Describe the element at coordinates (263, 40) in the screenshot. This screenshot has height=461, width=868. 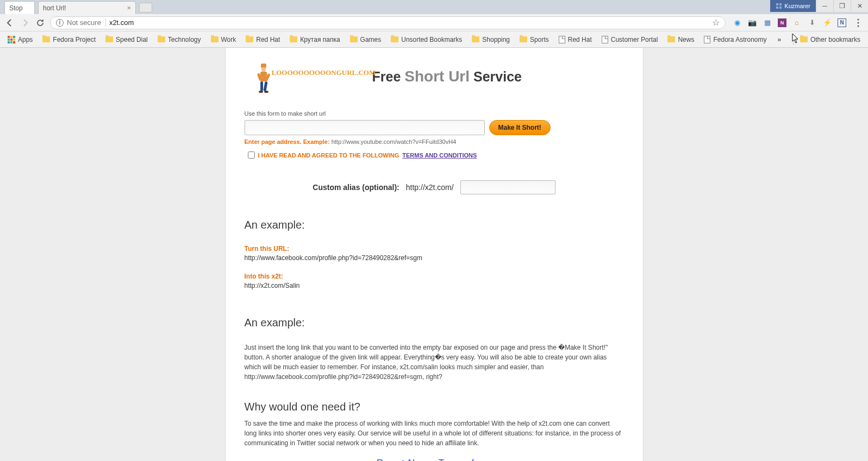
I see `bm-red-hat: Red Hat` at that location.